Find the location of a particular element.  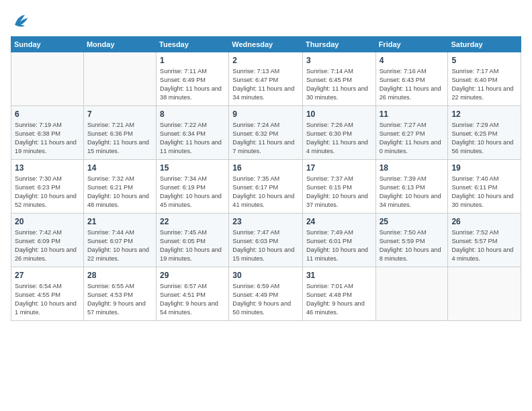

day-info: Sunrise: 7:49 AM Sunset: 6:01 PM Dayligh… is located at coordinates (339, 246).